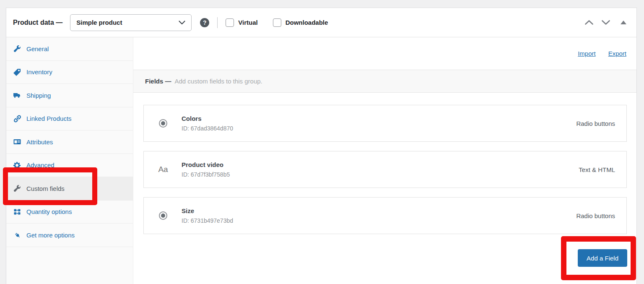  What do you see at coordinates (49, 118) in the screenshot?
I see `sidebar-item-label: Linked Products` at bounding box center [49, 118].